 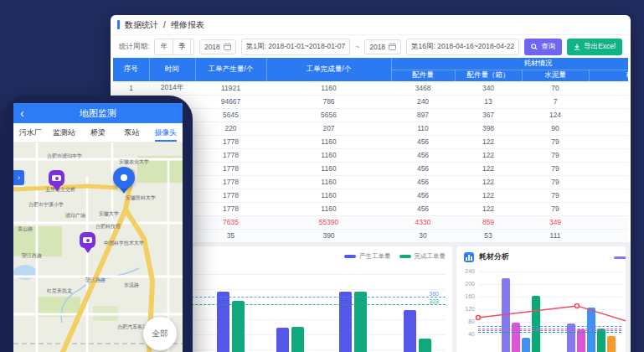 I want to click on legend-swatch, so click(x=350, y=256).